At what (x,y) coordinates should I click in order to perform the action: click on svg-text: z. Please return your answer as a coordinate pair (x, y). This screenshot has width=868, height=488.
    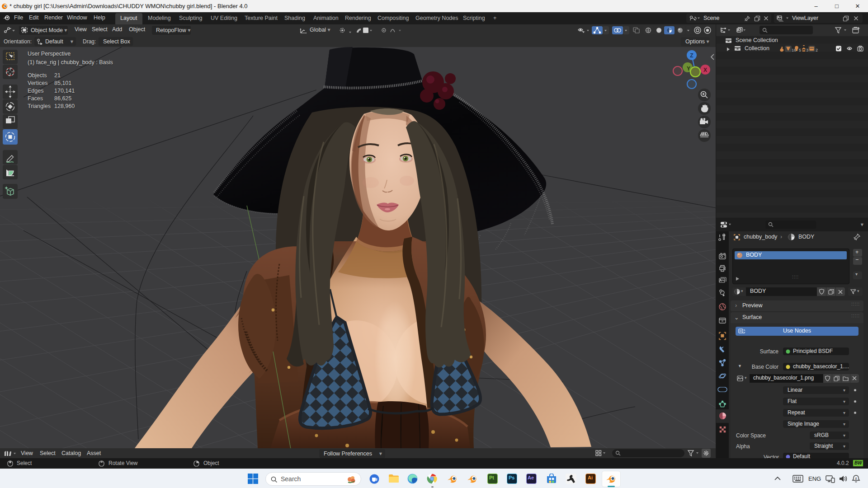
    Looking at the image, I should click on (856, 478).